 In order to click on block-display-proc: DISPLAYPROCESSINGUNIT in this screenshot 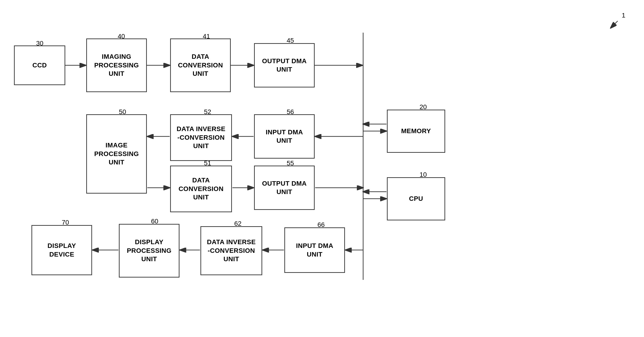, I will do `click(149, 251)`.